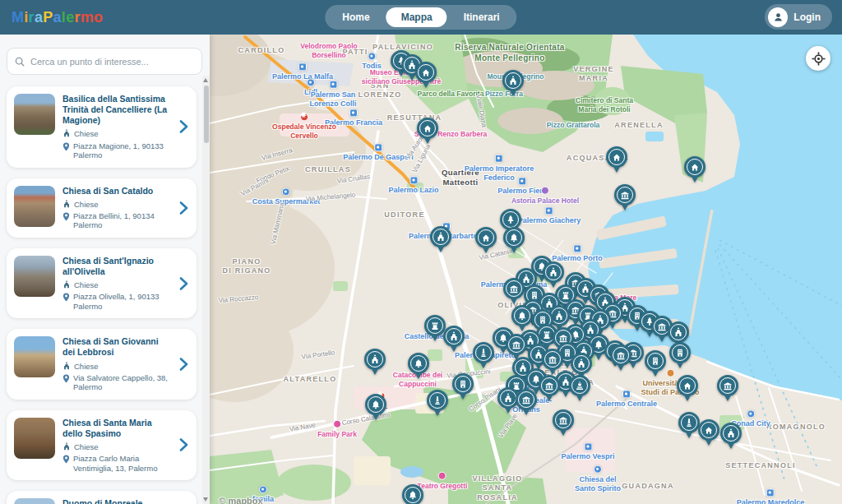 Image resolution: width=842 pixels, height=504 pixels. Describe the element at coordinates (102, 283) in the screenshot. I see `poi-card: Chiesa di Sant'Ignazio all'Olivella Chie…` at that location.